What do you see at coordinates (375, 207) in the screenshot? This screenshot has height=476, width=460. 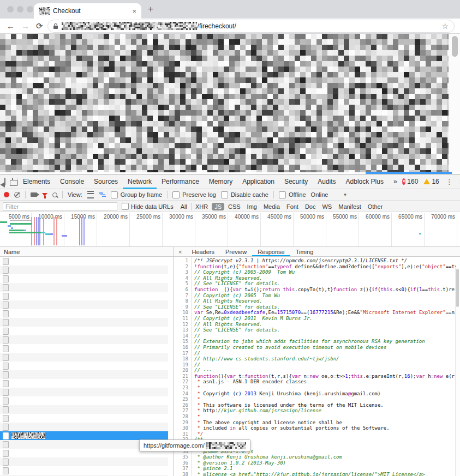 I see `type-filter-other: Other` at bounding box center [375, 207].